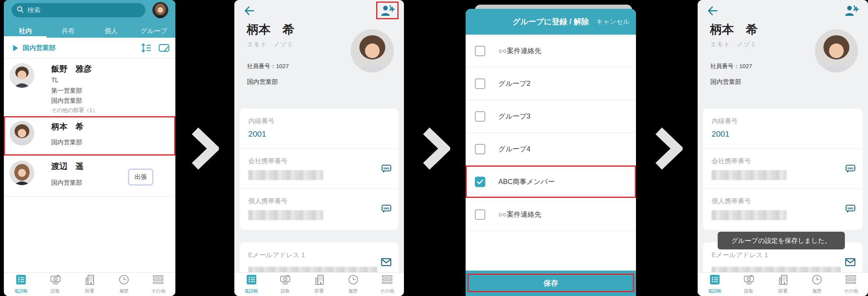 The image size is (868, 296). Describe the element at coordinates (89, 87) in the screenshot. I see `contact-row-iino: 飯野 雅彦 TL 第一営業部 国内営業部 その他の部署（1）` at that location.